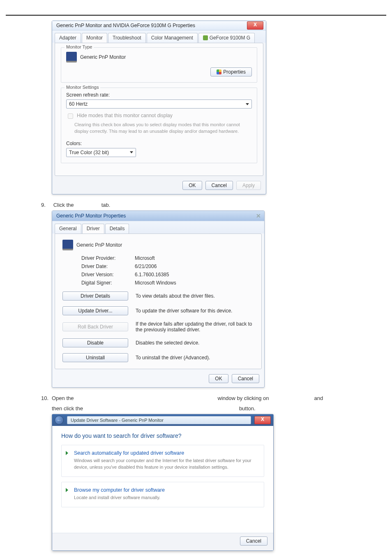 The image size is (392, 555). Describe the element at coordinates (258, 216) in the screenshot. I see `close-icon: ✕` at that location.